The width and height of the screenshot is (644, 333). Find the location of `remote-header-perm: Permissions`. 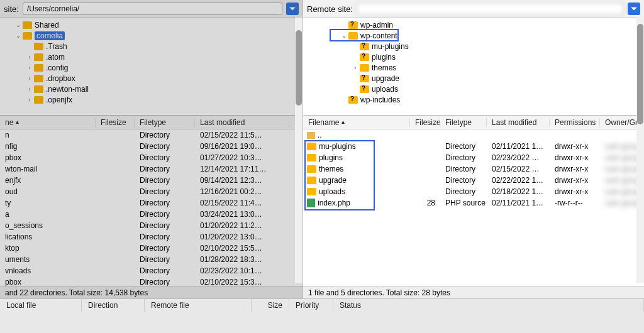

remote-header-perm: Permissions is located at coordinates (575, 123).